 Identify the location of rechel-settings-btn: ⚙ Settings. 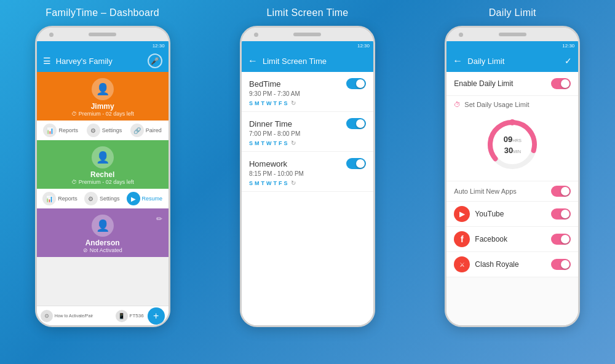
(102, 199).